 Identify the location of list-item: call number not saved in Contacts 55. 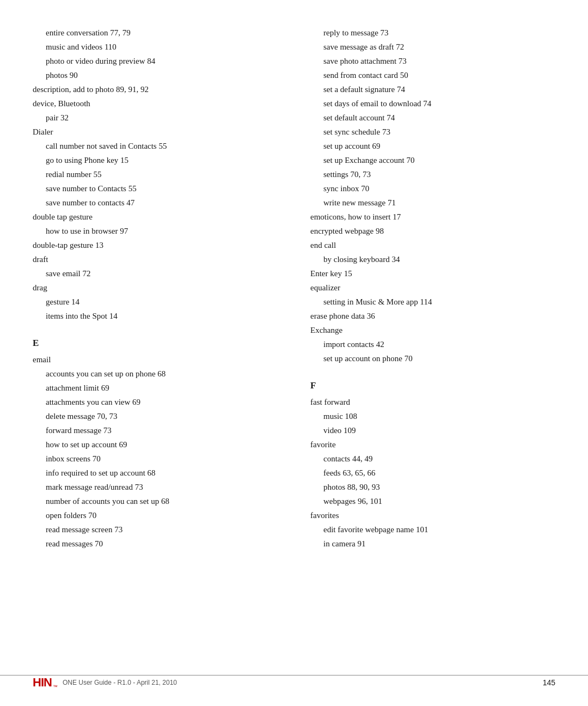
(155, 146).